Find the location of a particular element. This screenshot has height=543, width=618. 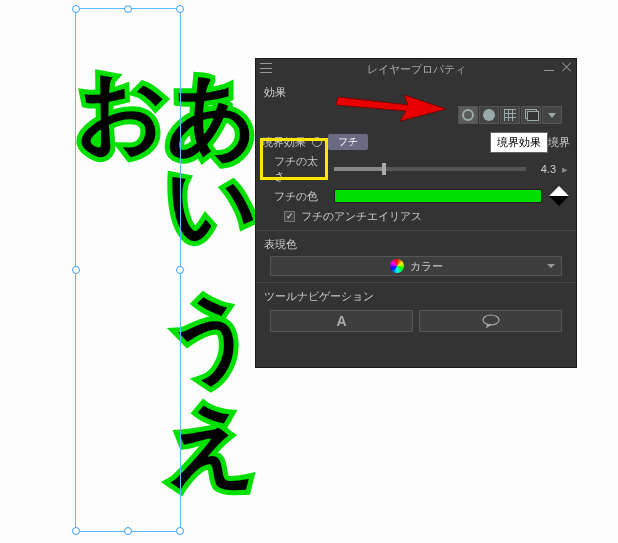

antialias-checkbox: ✓ is located at coordinates (290, 216).